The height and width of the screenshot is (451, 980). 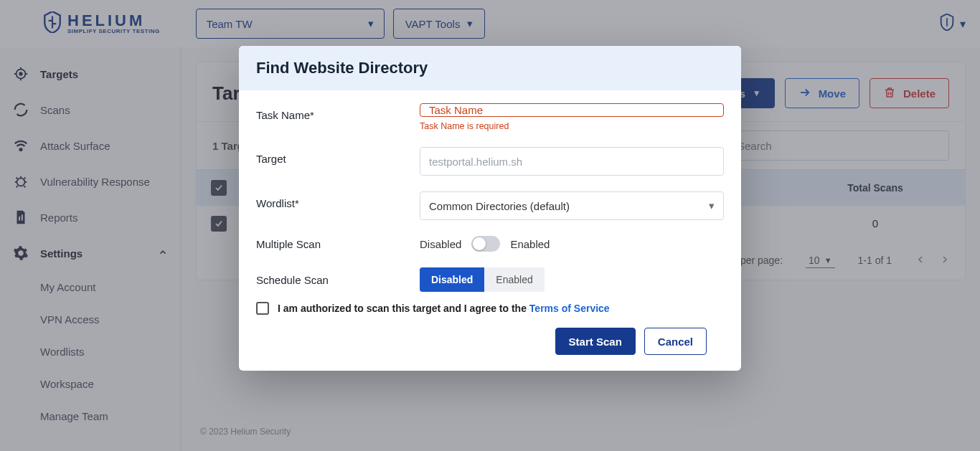 I want to click on multiscan-disabled-text: Disabled, so click(x=440, y=244).